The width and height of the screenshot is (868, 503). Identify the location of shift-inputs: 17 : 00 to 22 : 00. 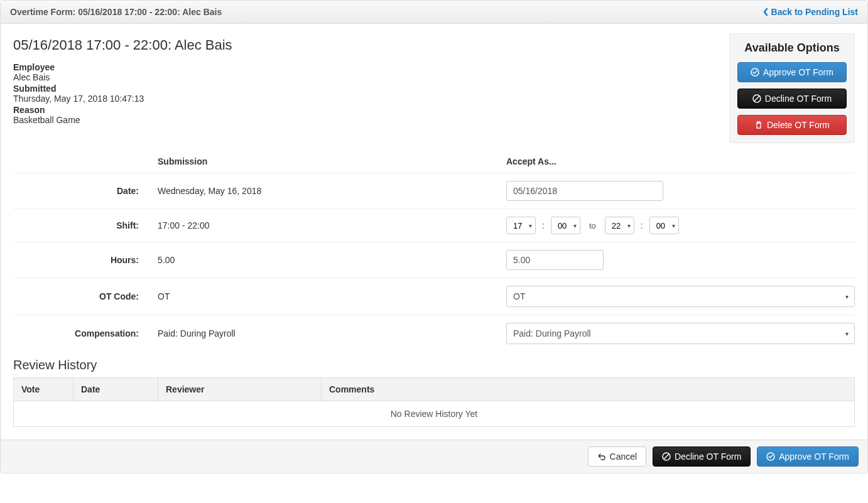
(681, 225).